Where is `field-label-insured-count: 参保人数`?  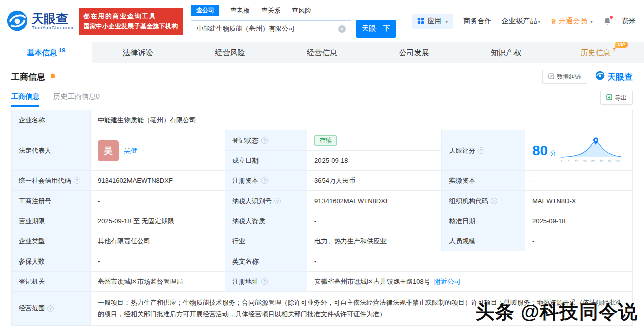
field-label-insured-count: 参保人数 is located at coordinates (51, 261).